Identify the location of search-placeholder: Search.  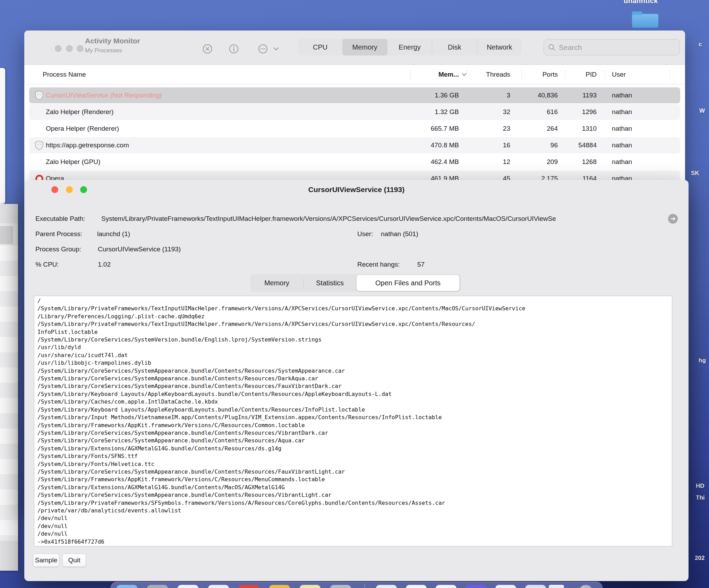
(570, 47).